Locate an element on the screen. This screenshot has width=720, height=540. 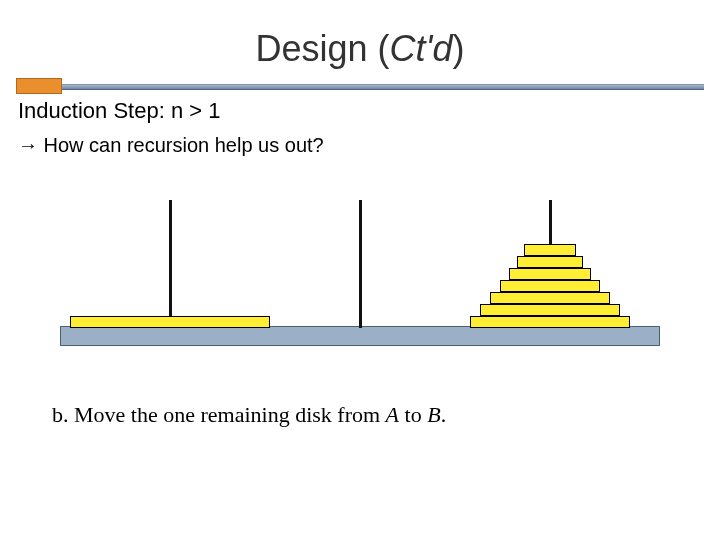
caption-a: A is located at coordinates (392, 414).